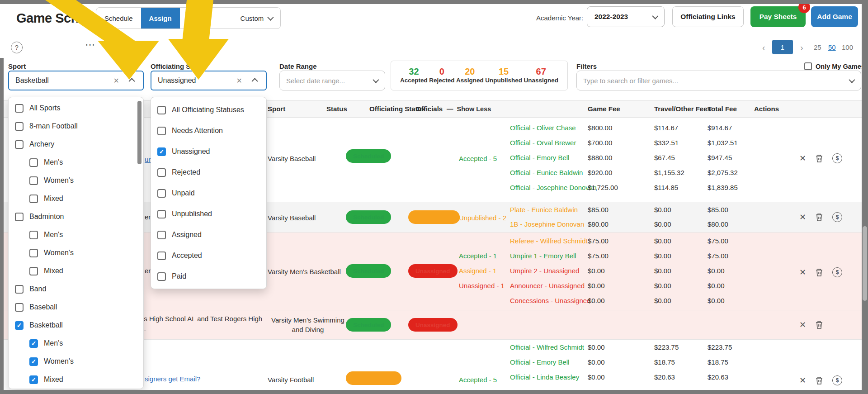 Image resolution: width=868 pixels, height=394 pixels. What do you see at coordinates (76, 81) in the screenshot?
I see `sport-filter-combobox: Basketball ✕` at bounding box center [76, 81].